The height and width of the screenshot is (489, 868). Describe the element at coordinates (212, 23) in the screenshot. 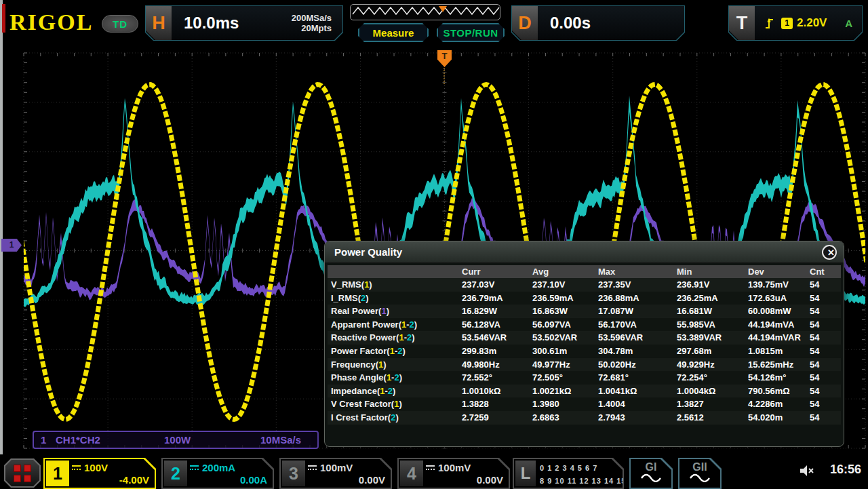

I see `timebase-value: 10.0ms` at that location.